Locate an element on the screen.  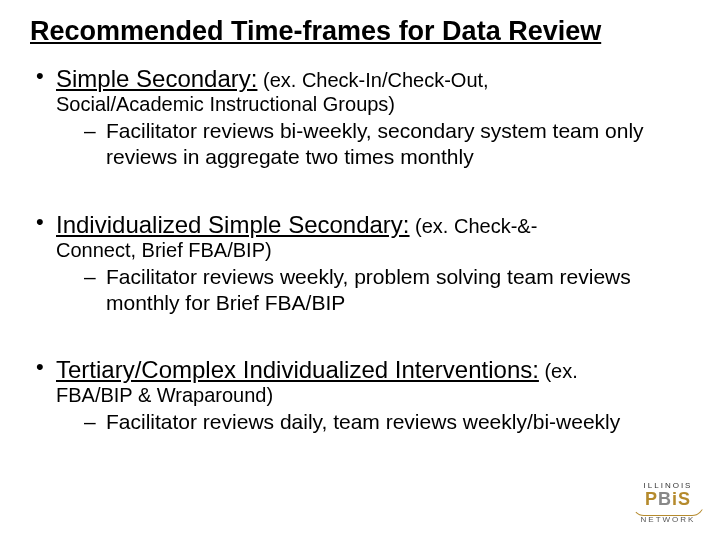
item-lead: Individualized Simple Secondary: is located at coordinates (233, 224).